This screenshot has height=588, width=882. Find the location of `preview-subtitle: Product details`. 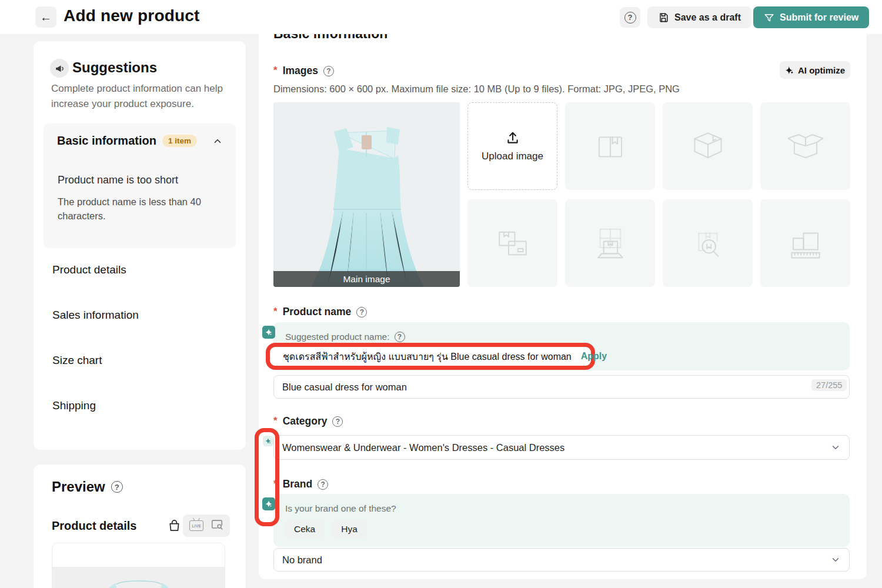

preview-subtitle: Product details is located at coordinates (94, 526).